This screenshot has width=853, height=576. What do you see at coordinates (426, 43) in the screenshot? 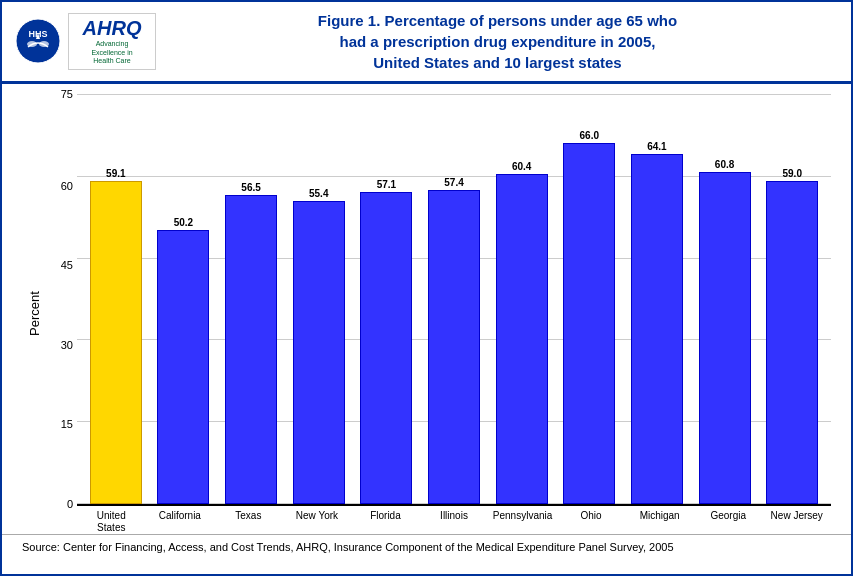
I see `header: HHS AHRQ AdvancingExcellence inHealth Ca…` at bounding box center [426, 43].